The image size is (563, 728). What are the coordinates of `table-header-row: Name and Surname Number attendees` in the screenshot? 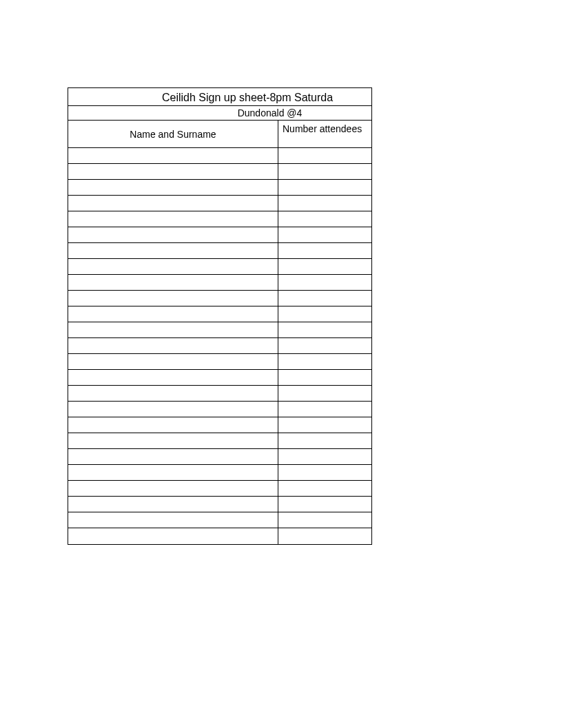 It's located at (220, 134).